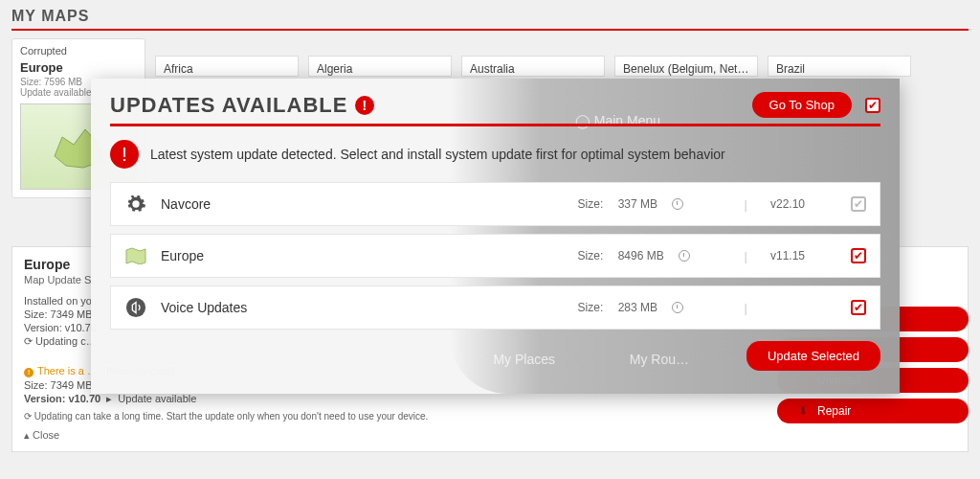  What do you see at coordinates (873, 105) in the screenshot?
I see `select-all-checkbox: ✔` at bounding box center [873, 105].